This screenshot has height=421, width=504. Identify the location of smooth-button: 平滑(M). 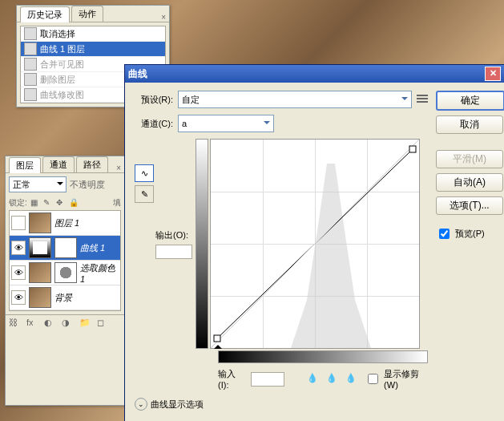
(470, 159).